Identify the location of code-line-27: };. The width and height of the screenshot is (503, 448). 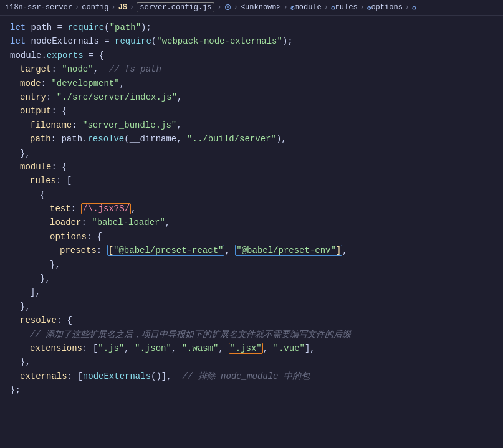
(252, 390).